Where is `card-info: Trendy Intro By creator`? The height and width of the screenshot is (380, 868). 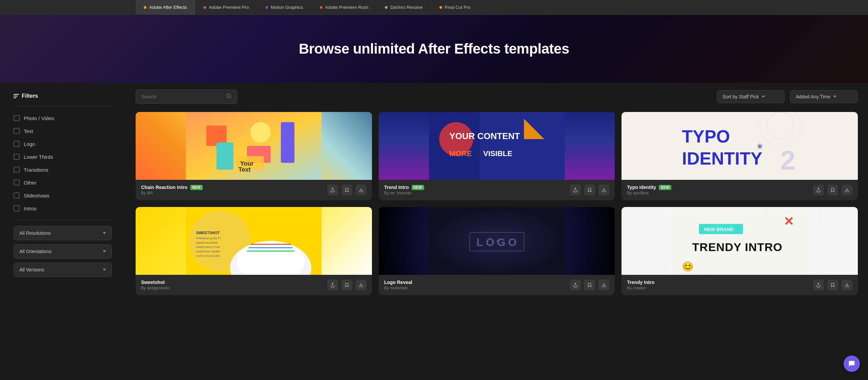
card-info: Trendy Intro By creator is located at coordinates (740, 285).